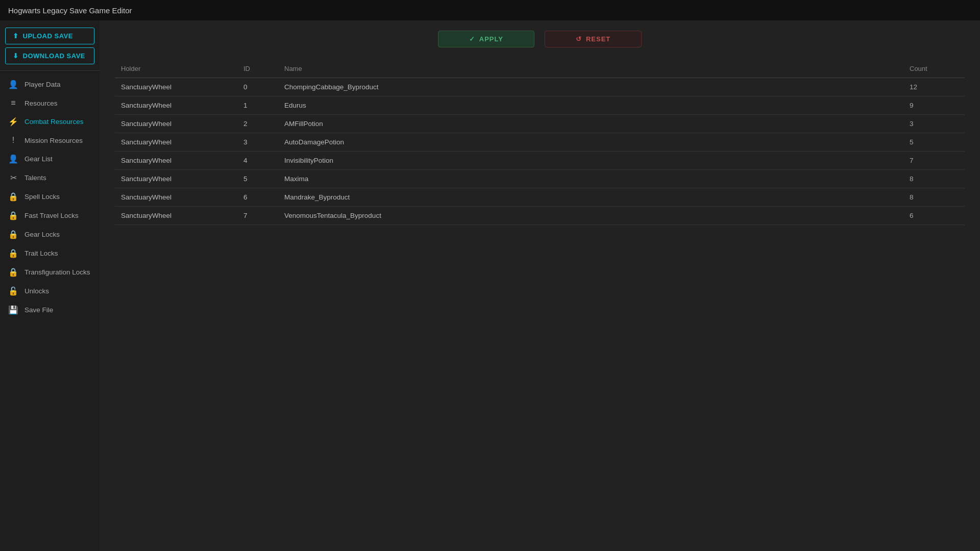 The width and height of the screenshot is (980, 551). Describe the element at coordinates (591, 124) in the screenshot. I see `cell-name: AMFillPotion` at that location.